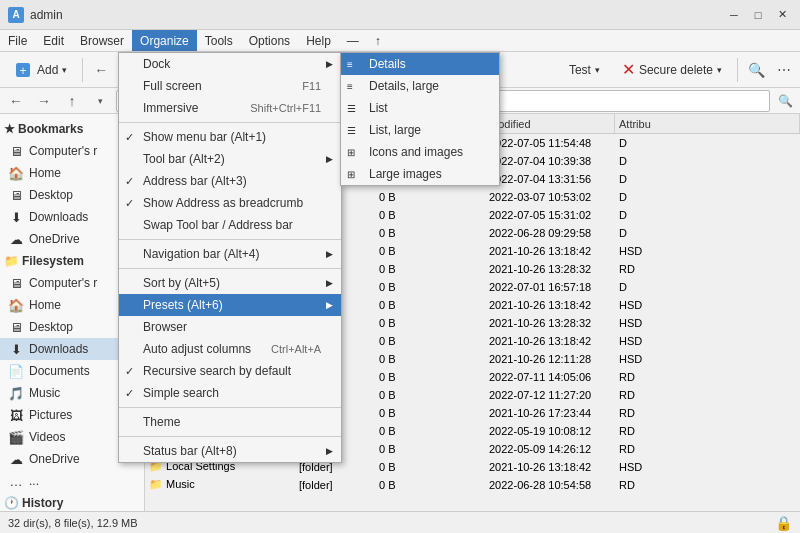  I want to click on auto-columns-label: Auto adjust columns, so click(197, 349).